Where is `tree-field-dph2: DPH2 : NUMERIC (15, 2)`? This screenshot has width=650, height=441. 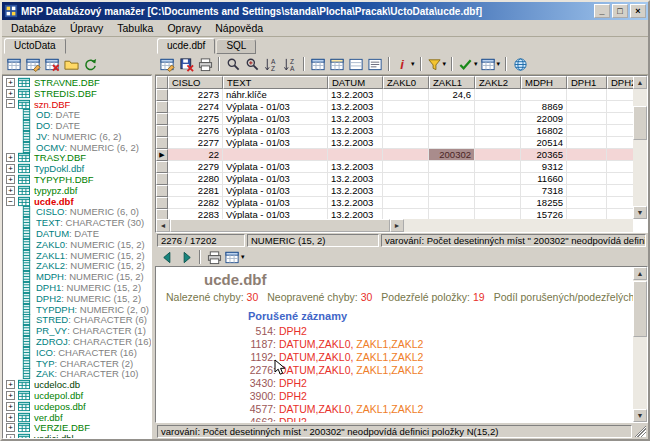
tree-field-dph2: DPH2 : NUMERIC (15, 2) is located at coordinates (78, 298).